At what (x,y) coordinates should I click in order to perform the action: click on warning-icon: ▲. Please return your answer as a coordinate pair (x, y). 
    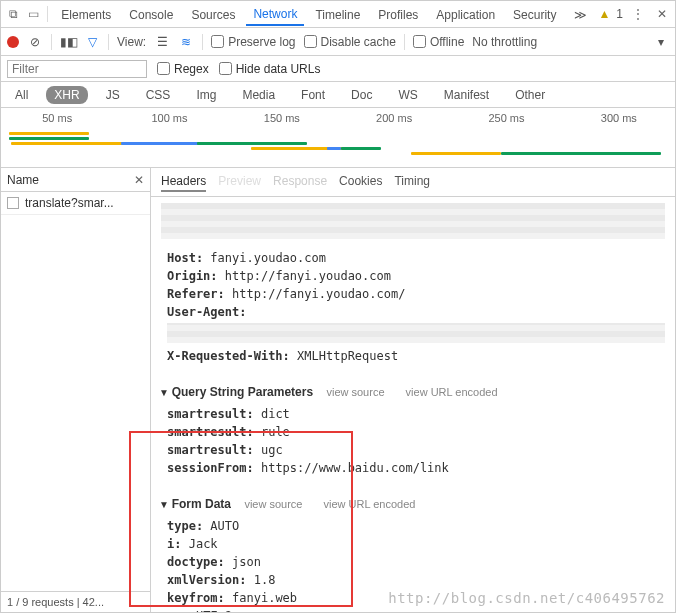
    Looking at the image, I should click on (604, 14).